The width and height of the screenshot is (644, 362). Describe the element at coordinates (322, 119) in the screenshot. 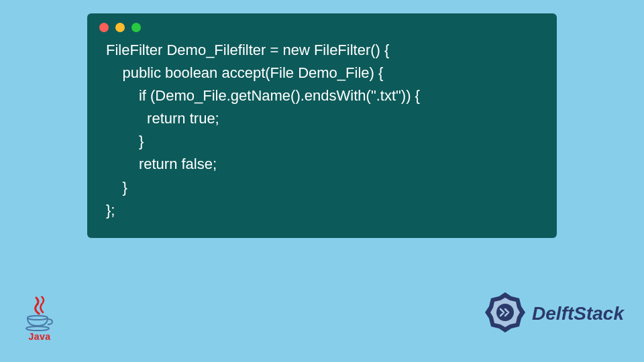

I see `code-line: return true;` at that location.